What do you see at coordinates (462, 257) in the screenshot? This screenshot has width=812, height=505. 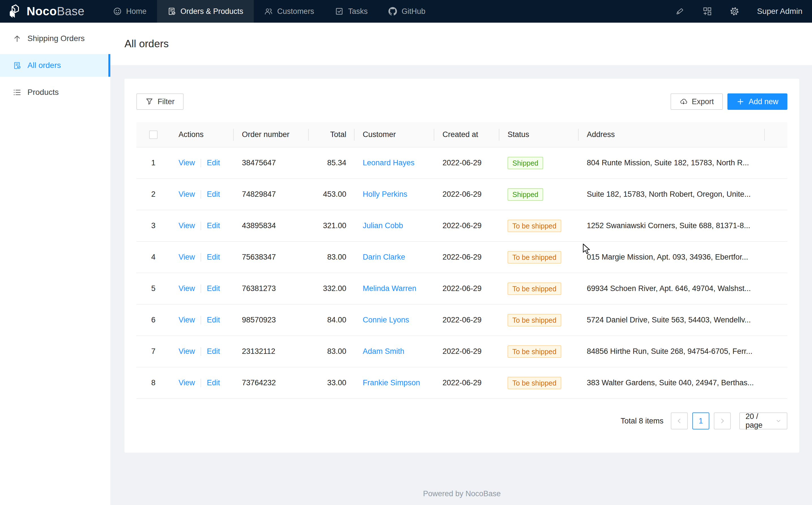 I see `table-row: 4 ViewEdit 75638347 83.00 Darin Clarke 2…` at bounding box center [462, 257].